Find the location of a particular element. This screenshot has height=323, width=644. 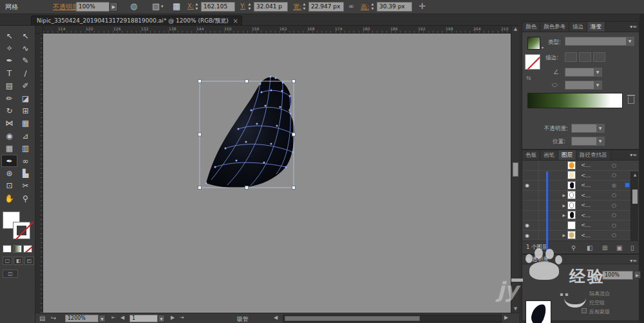

prev-artboard-icon: ◀ is located at coordinates (122, 317).